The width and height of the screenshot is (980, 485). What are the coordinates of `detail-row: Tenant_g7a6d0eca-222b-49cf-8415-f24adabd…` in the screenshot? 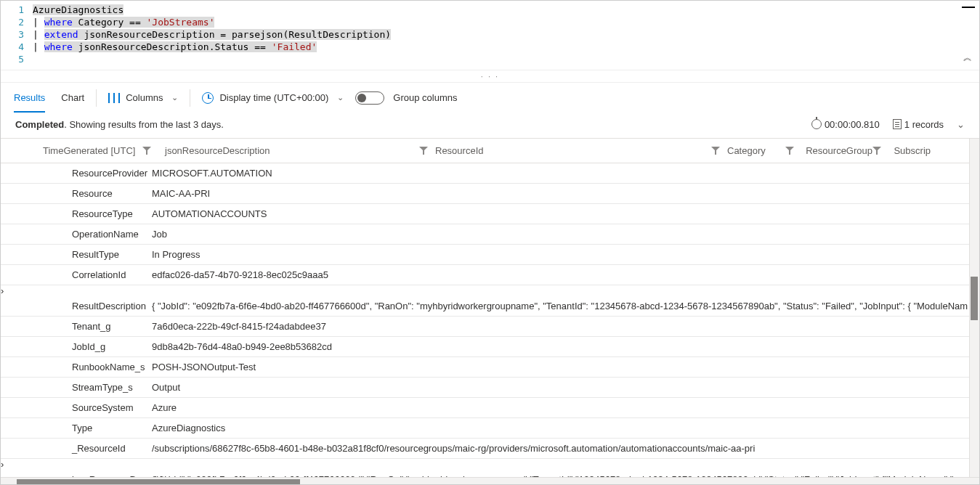 It's located at (490, 327).